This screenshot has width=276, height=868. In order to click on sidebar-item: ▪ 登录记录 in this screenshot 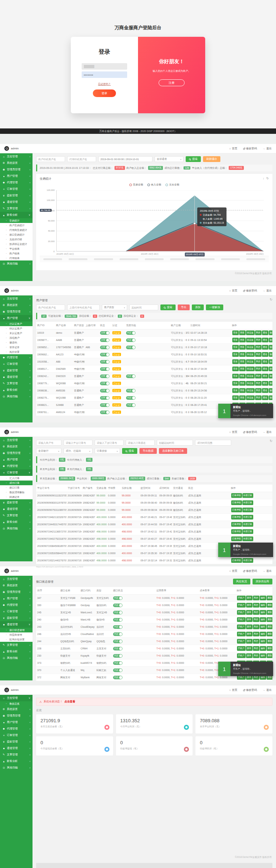, I will do `click(16, 347)`.